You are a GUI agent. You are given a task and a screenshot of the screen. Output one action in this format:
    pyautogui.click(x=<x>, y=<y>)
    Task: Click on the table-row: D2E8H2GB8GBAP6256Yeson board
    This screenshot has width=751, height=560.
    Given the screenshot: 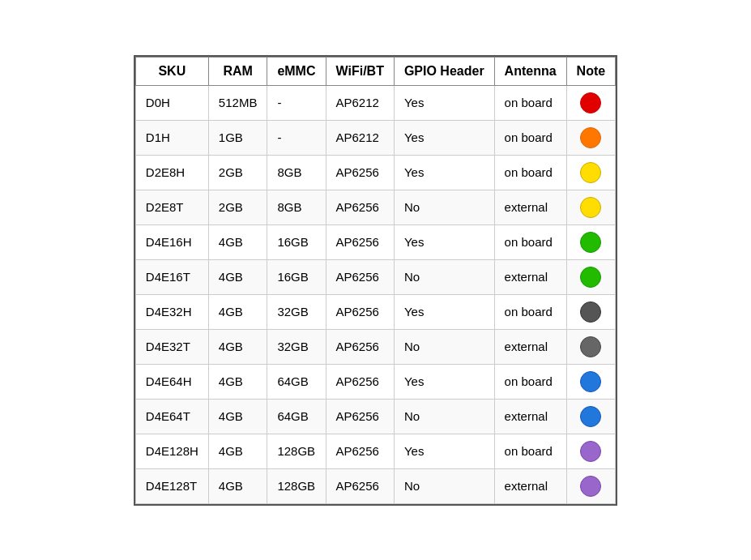 What is the action you would take?
    pyautogui.click(x=375, y=172)
    